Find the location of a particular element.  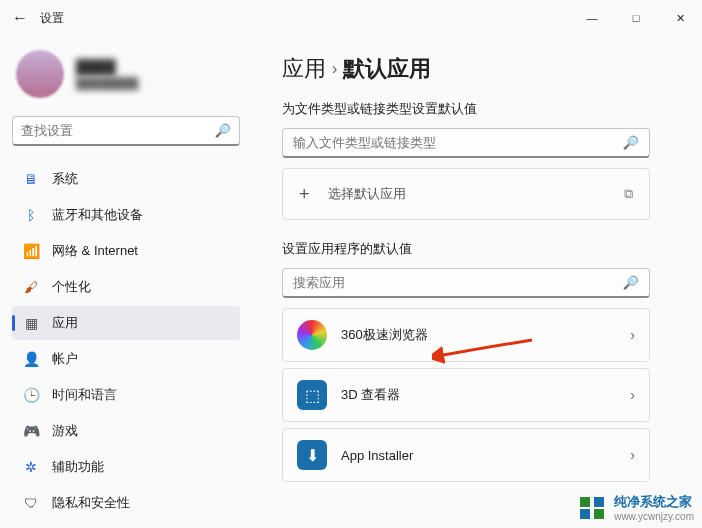

nav-icon: 🕒 is located at coordinates (31, 395).